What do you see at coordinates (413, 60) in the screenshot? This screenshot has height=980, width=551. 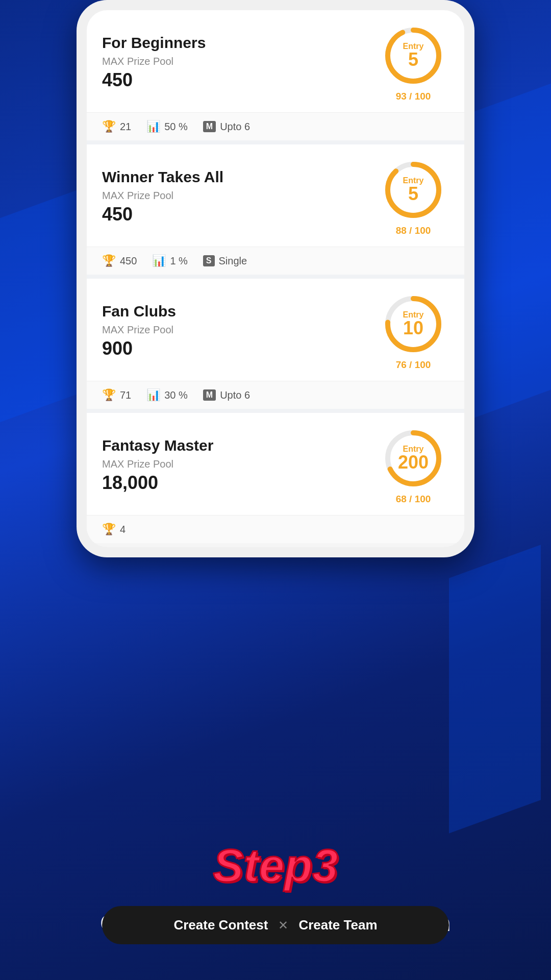 I see `entry-value-for-beginners: 5` at bounding box center [413, 60].